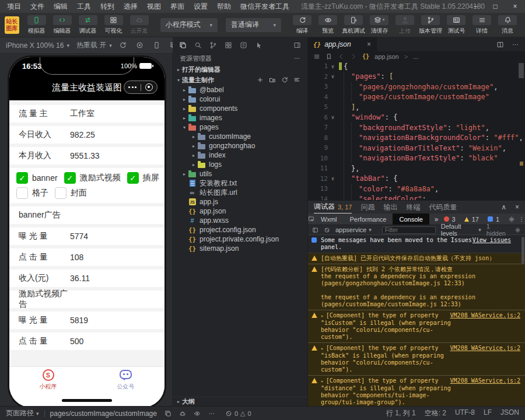 This screenshot has width=525, height=420. What do you see at coordinates (87, 400) in the screenshot?
I see `home-indicator` at bounding box center [87, 400].